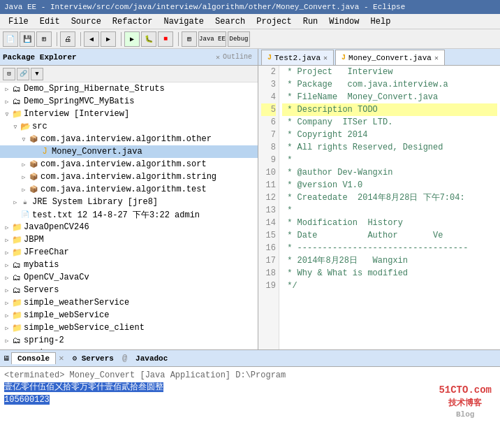 Image resolution: width=500 pixels, height=448 pixels. Describe the element at coordinates (166, 39) in the screenshot. I see `stop-btn: ■` at that location.